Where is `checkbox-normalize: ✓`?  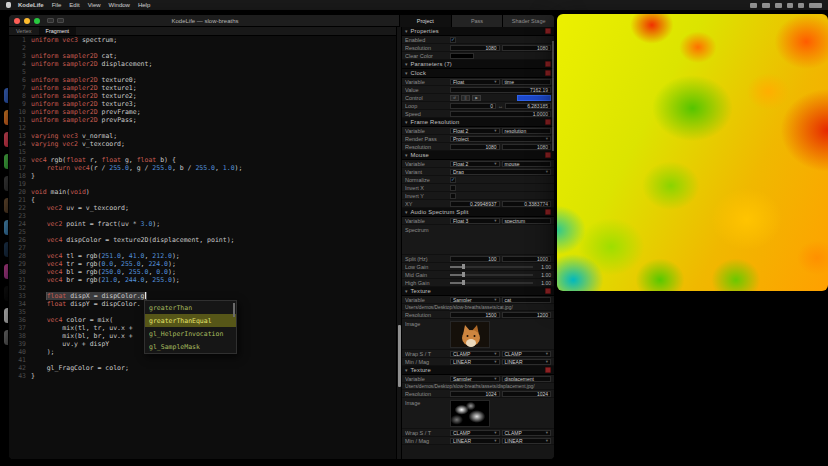
checkbox-normalize: ✓ is located at coordinates (453, 180).